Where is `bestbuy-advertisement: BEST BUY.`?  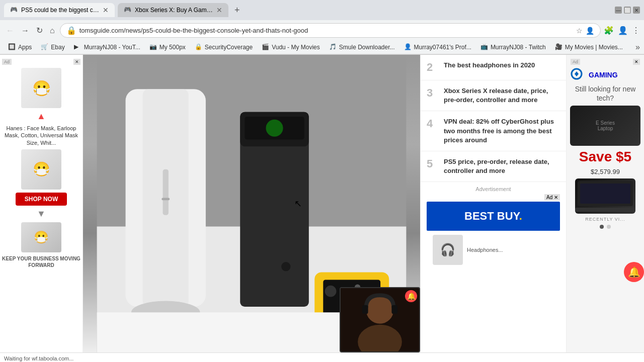
bestbuy-advertisement: BEST BUY. is located at coordinates (493, 216).